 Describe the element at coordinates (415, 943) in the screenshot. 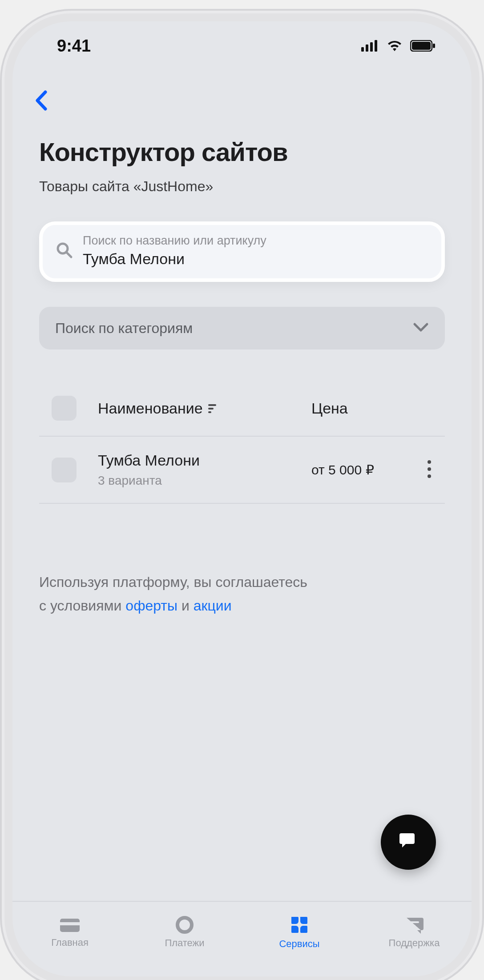

I see `tab-label: Поддержка` at that location.